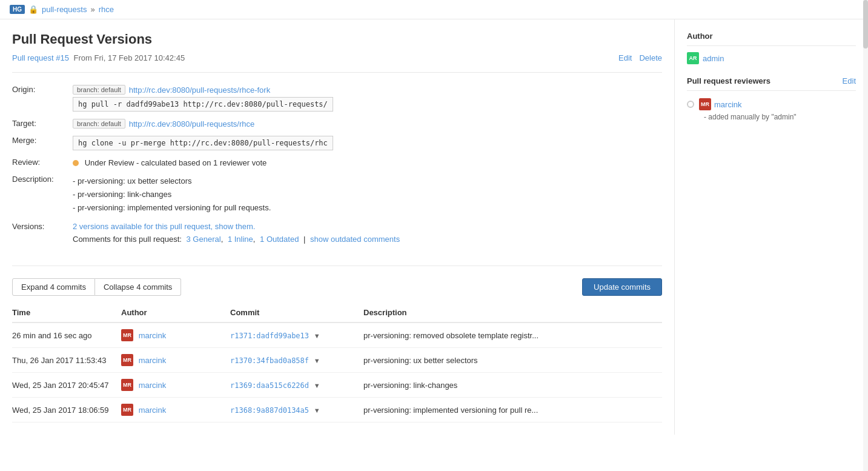 The width and height of the screenshot is (868, 471). What do you see at coordinates (625, 58) in the screenshot?
I see `edit-pr-link: Edit` at bounding box center [625, 58].